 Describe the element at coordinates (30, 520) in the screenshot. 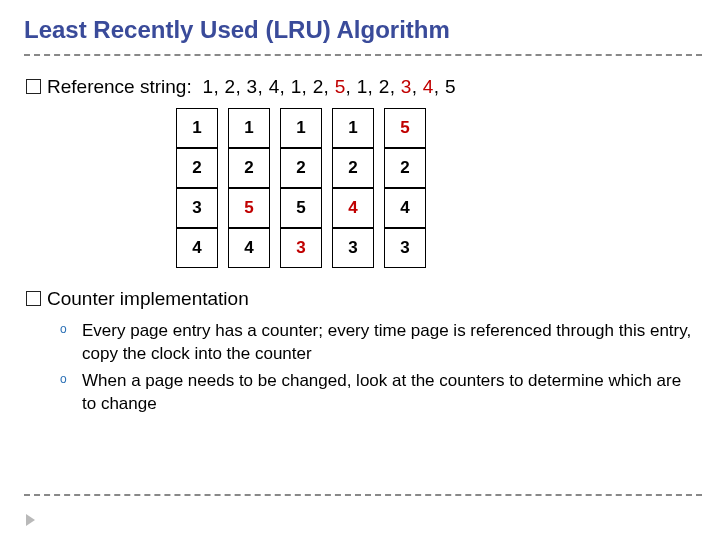

I see `footer-arrow-icon` at that location.